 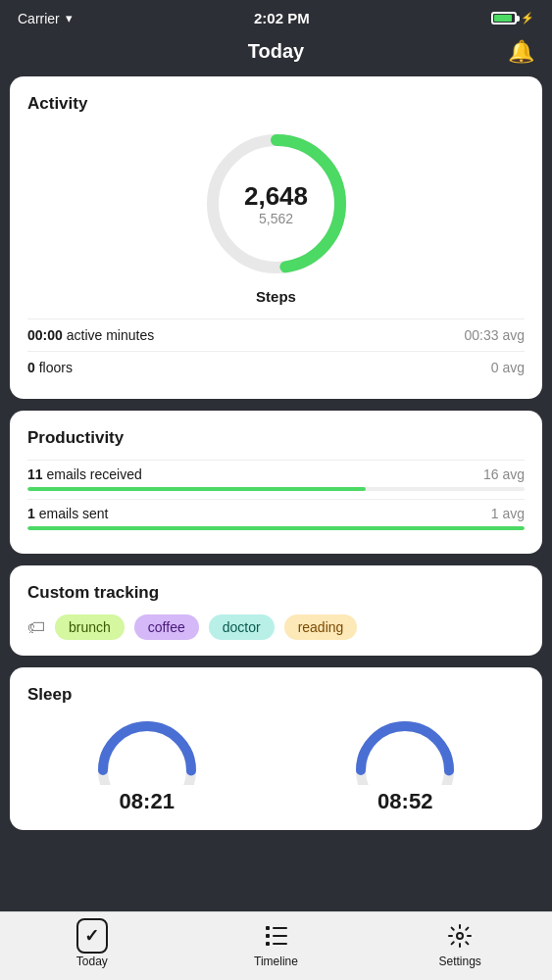 What do you see at coordinates (276, 611) in the screenshot?
I see `custom-tracking-card: Custom tracking 🏷 brunch coffee doctor r…` at bounding box center [276, 611].